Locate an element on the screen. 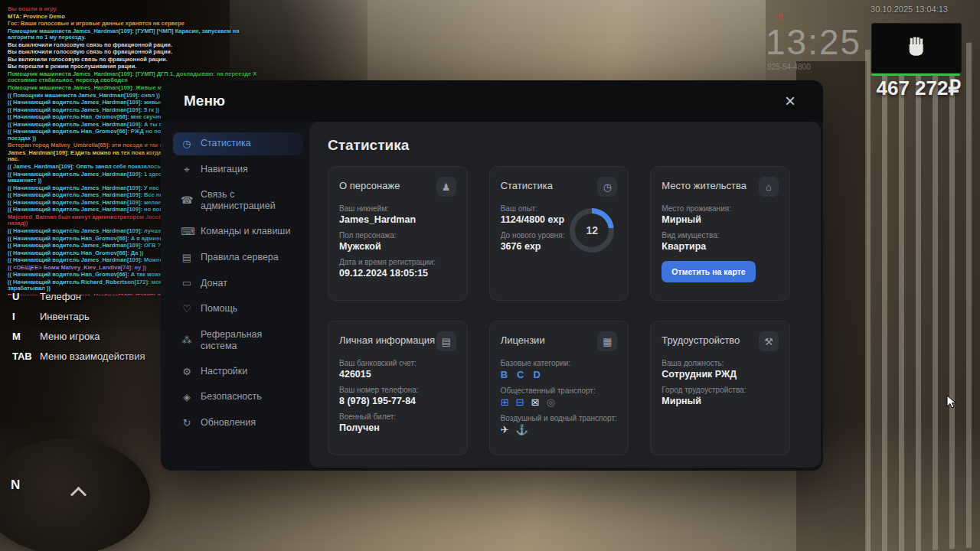 The image size is (980, 551). chat-line: MTA: Province Demo is located at coordinates (137, 17).